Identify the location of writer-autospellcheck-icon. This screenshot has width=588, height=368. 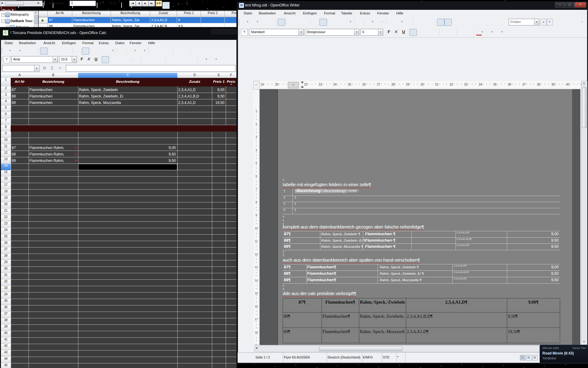
(323, 22).